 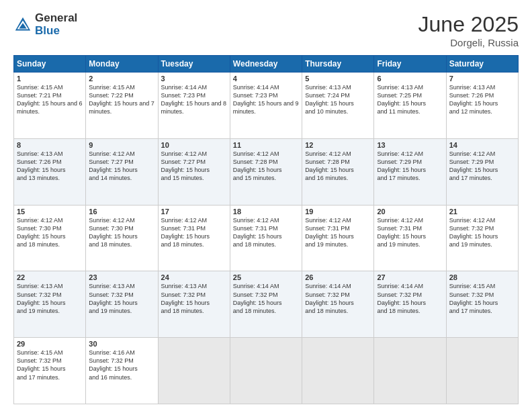 What do you see at coordinates (50, 238) in the screenshot?
I see `calendar-cell: 15 Sunrise: 4:12 AMSunset: 7:30 PMDaylig…` at bounding box center [50, 238].